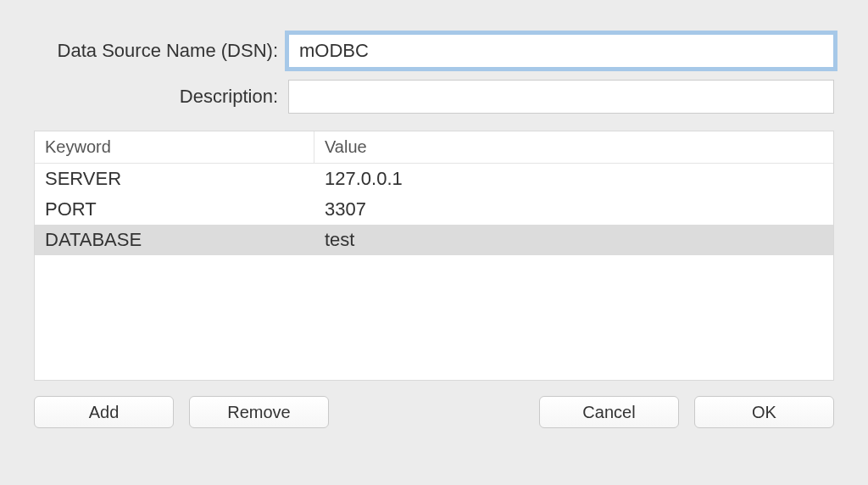  What do you see at coordinates (434, 51) in the screenshot?
I see `dsn-row: Data Source Name (DSN):` at bounding box center [434, 51].